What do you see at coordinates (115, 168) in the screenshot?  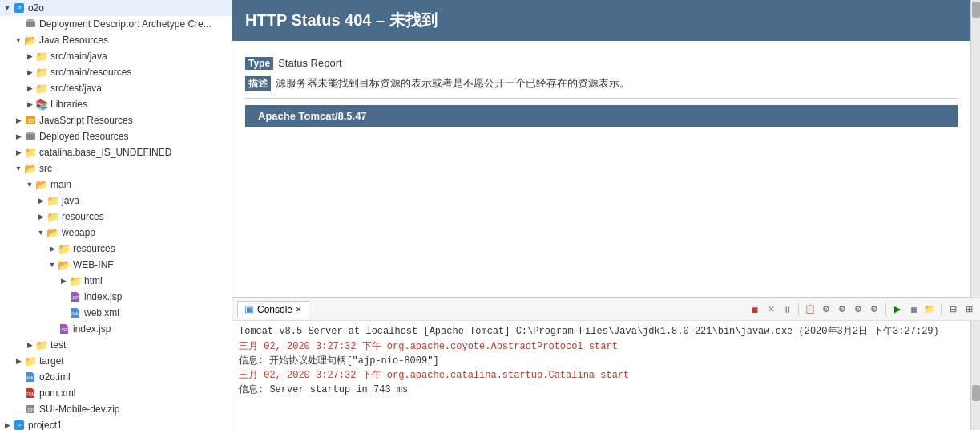 I see `tree-item-src: ▼📂src` at bounding box center [115, 168].